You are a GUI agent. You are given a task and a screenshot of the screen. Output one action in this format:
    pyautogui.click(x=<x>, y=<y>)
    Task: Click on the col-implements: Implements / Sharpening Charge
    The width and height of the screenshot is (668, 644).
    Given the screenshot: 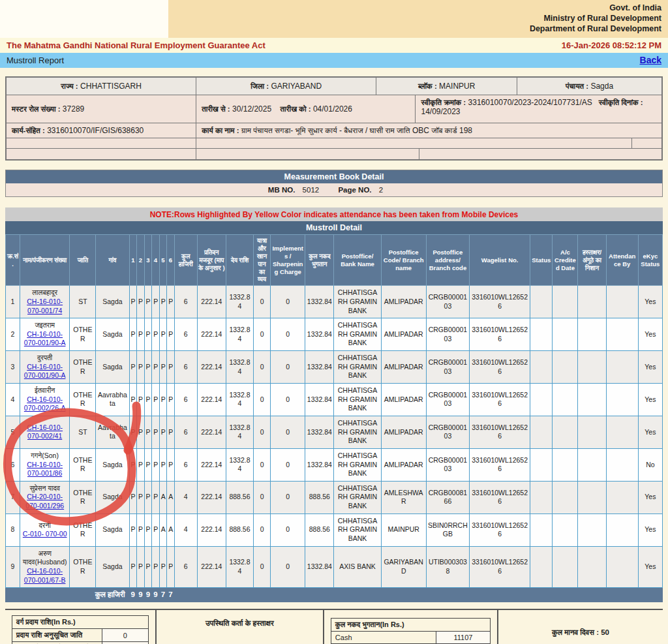 What is the action you would take?
    pyautogui.click(x=288, y=260)
    